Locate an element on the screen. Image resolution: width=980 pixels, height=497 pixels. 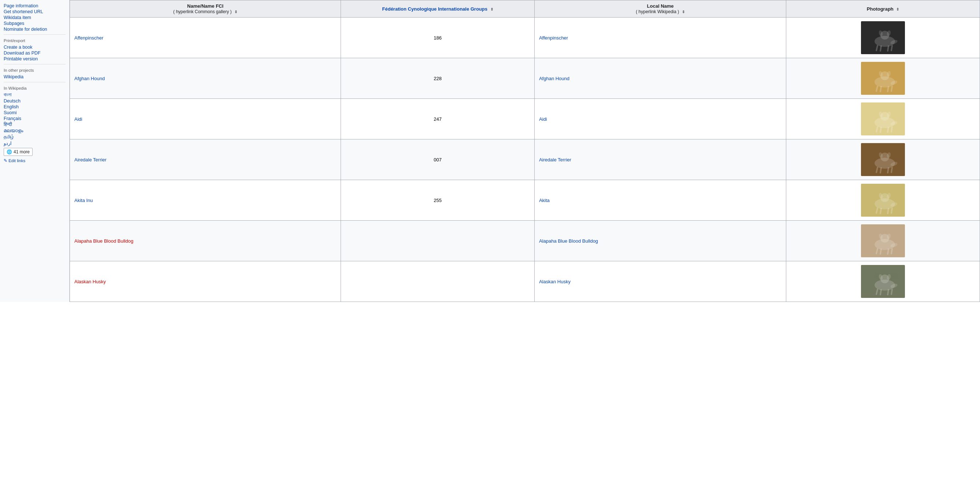
name-sort-icon: ⇕ is located at coordinates (236, 12).